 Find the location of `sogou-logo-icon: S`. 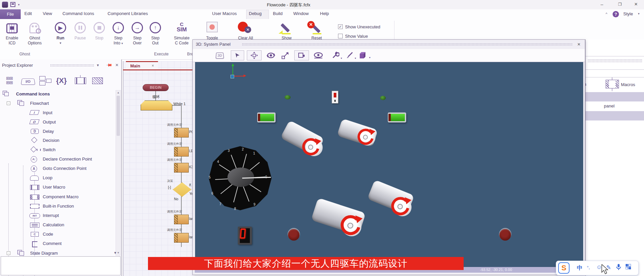

sogou-logo-icon: S is located at coordinates (564, 268).